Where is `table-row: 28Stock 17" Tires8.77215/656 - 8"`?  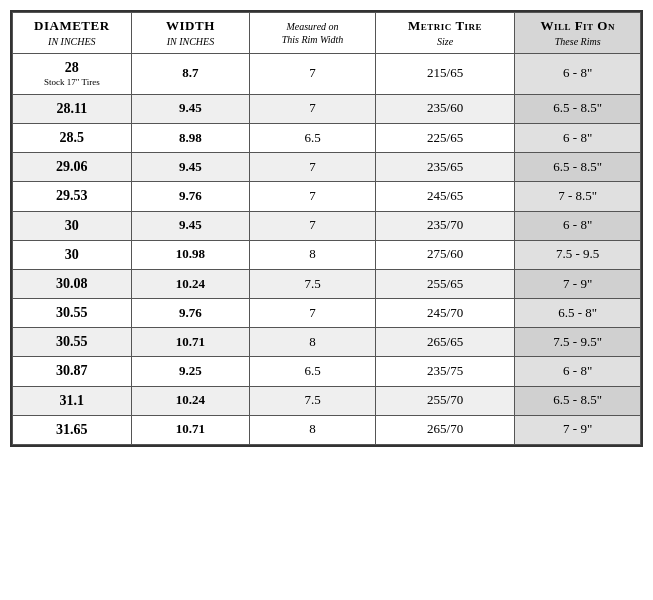
table-row: 28Stock 17" Tires8.77215/656 - 8" is located at coordinates (327, 74).